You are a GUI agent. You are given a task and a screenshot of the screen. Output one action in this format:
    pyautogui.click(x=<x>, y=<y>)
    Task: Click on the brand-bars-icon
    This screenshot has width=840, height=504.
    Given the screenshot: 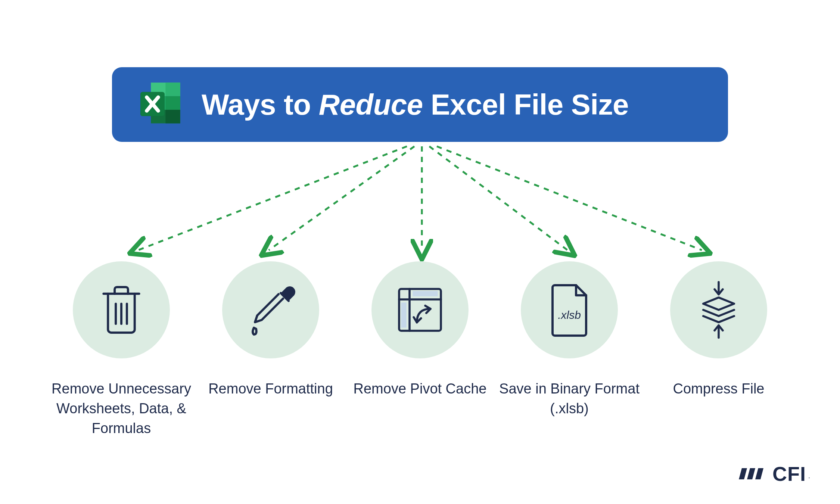 What is the action you would take?
    pyautogui.click(x=753, y=474)
    